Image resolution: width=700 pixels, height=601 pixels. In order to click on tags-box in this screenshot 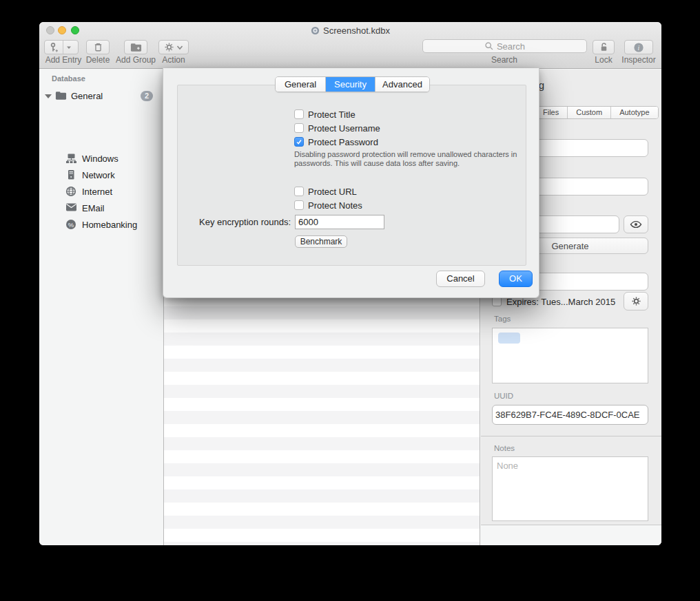, I will do `click(570, 355)`.